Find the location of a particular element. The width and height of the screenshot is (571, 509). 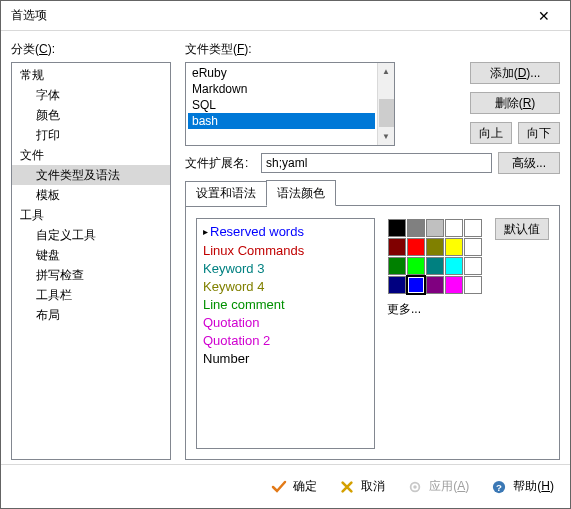

more-colors-link: 更多... is located at coordinates (435, 310).